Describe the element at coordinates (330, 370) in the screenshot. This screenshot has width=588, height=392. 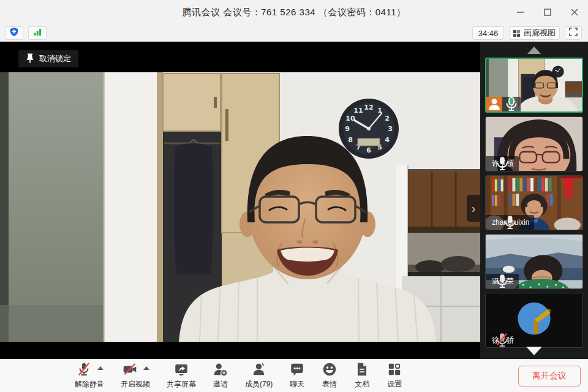
I see `emoji-icon` at that location.